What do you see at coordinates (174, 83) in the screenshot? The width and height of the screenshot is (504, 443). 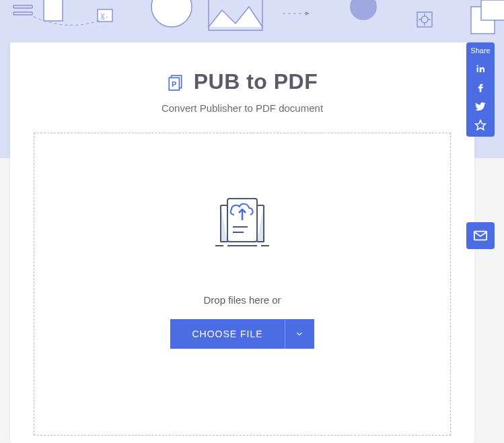 I see `svg-text: P` at bounding box center [174, 83].